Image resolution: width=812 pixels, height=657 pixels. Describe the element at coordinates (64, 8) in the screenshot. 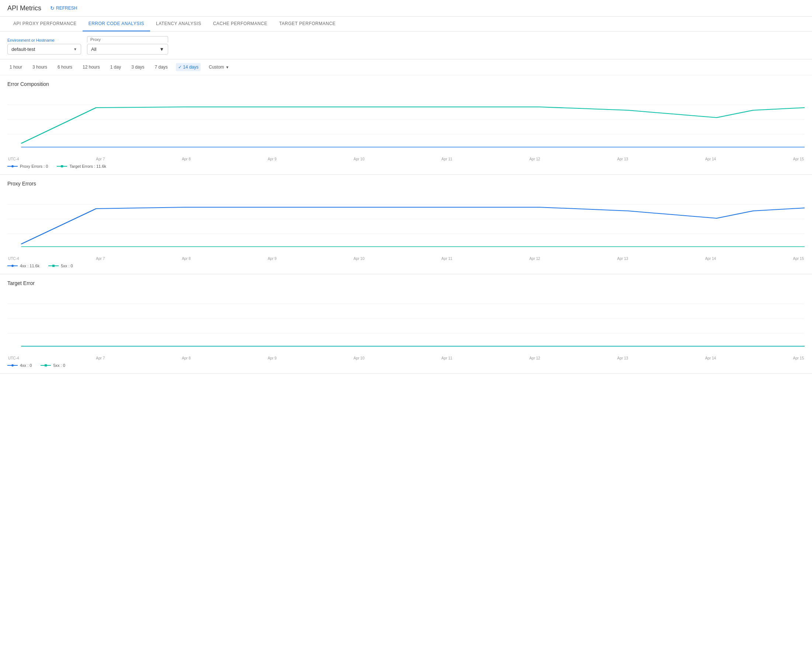

I see `refresh-button: ↻ REFRESH` at that location.